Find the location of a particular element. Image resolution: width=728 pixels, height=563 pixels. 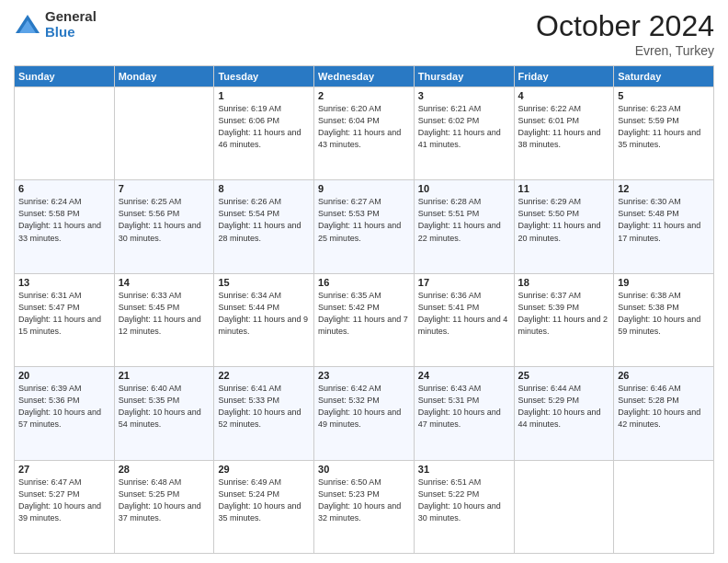

day-info: Sunrise: 6:29 AM Sunset: 5:50 PM Dayligh… is located at coordinates (564, 220).